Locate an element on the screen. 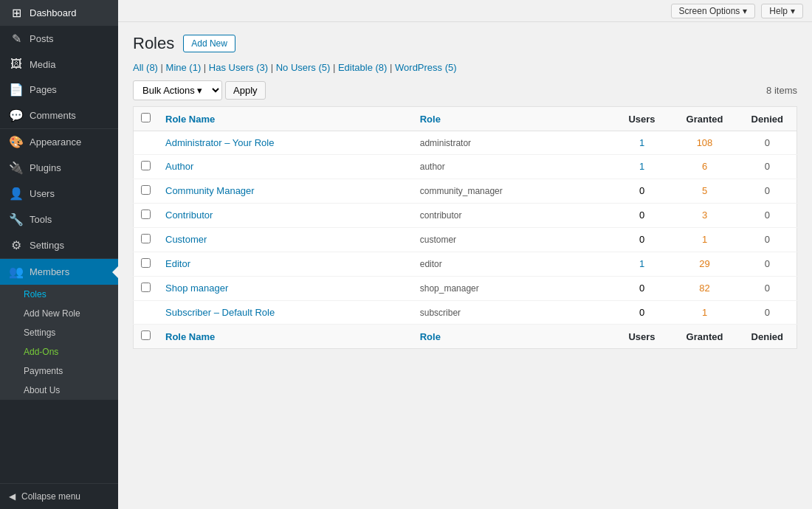  role-slug: administrator is located at coordinates (446, 143).